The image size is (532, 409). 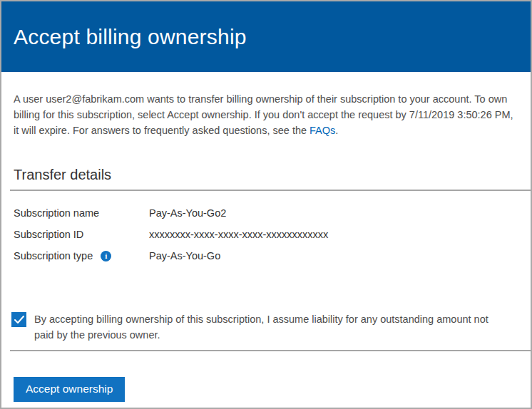 I want to click on agreement-row: By accepting billing ownership of this s…, so click(x=266, y=327).